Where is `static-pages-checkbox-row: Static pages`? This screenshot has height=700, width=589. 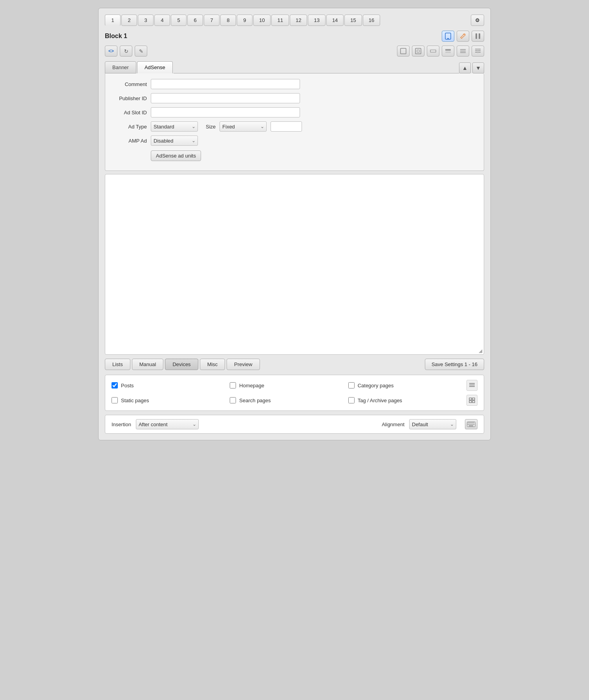
static-pages-checkbox-row: Static pages is located at coordinates (170, 400).